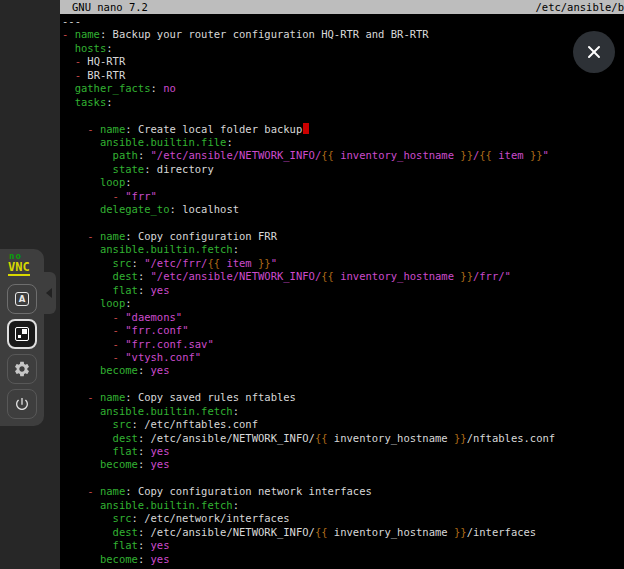  What do you see at coordinates (141, 196) in the screenshot?
I see `code-segment: "frr"` at bounding box center [141, 196].